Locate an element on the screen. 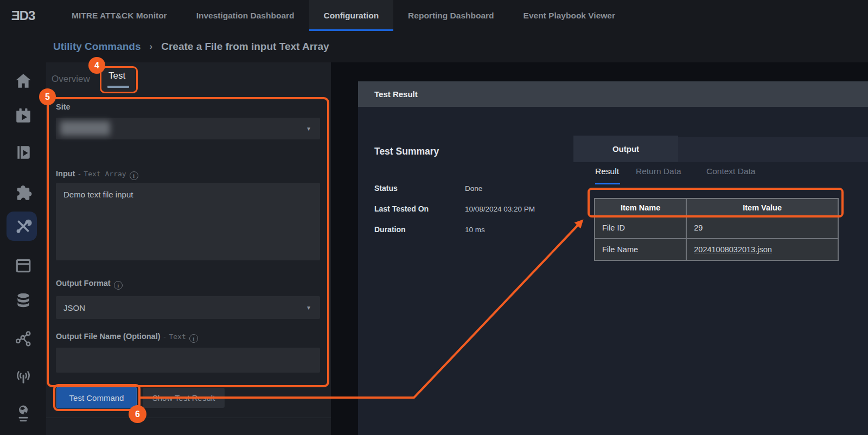 This screenshot has width=868, height=435. tab-overview: Overview is located at coordinates (75, 79).